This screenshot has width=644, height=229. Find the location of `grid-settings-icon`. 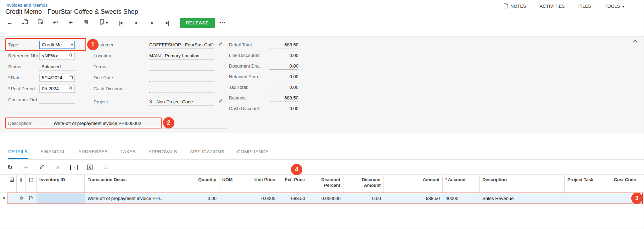

grid-settings-icon is located at coordinates (12, 184).